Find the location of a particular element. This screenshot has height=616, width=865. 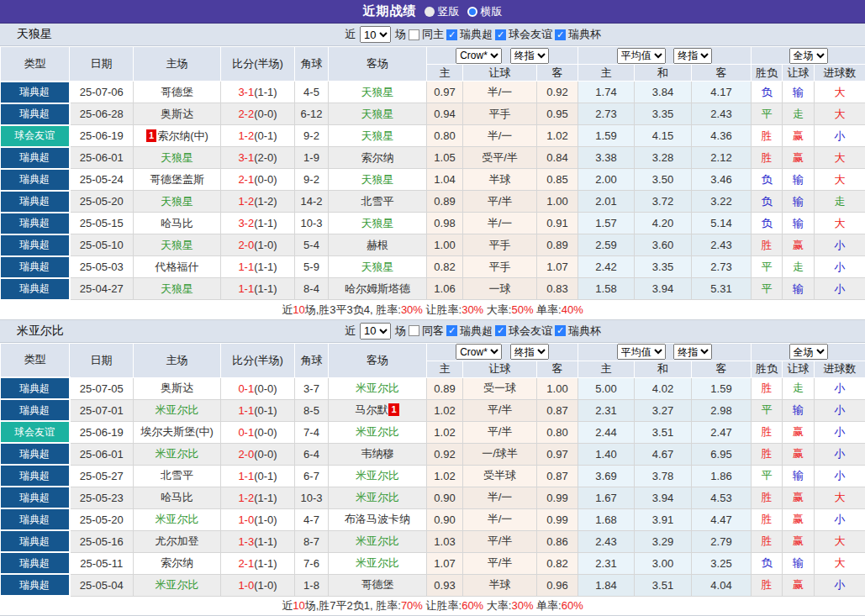

handicap-result-cell: 赢 is located at coordinates (799, 432).